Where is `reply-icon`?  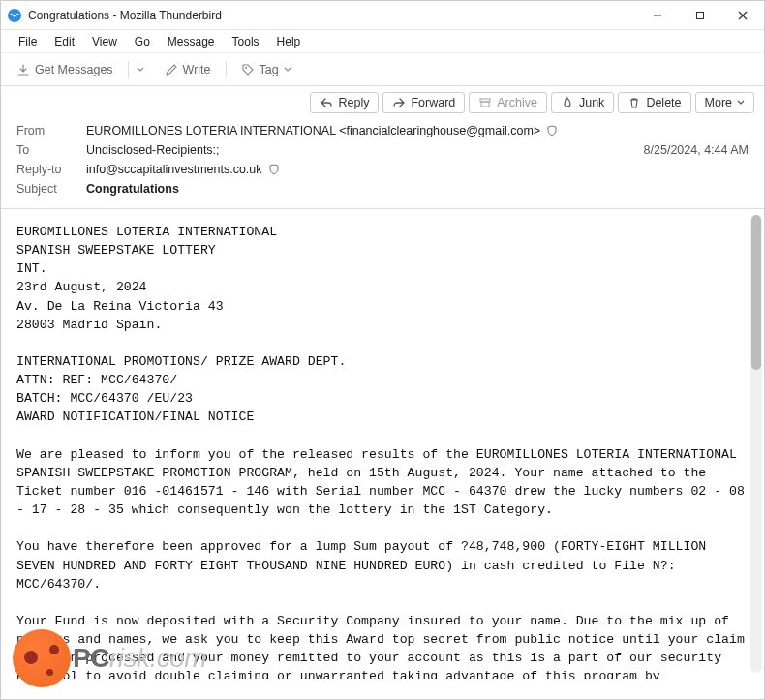
reply-icon is located at coordinates (326, 103).